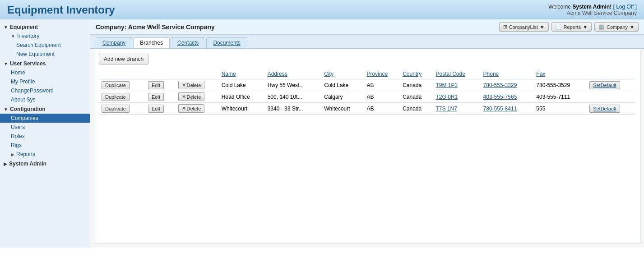 Image resolution: width=644 pixels, height=253 pixels. What do you see at coordinates (524, 27) in the screenshot?
I see `company-list-button: ⊞ CompanyList ▼` at bounding box center [524, 27].